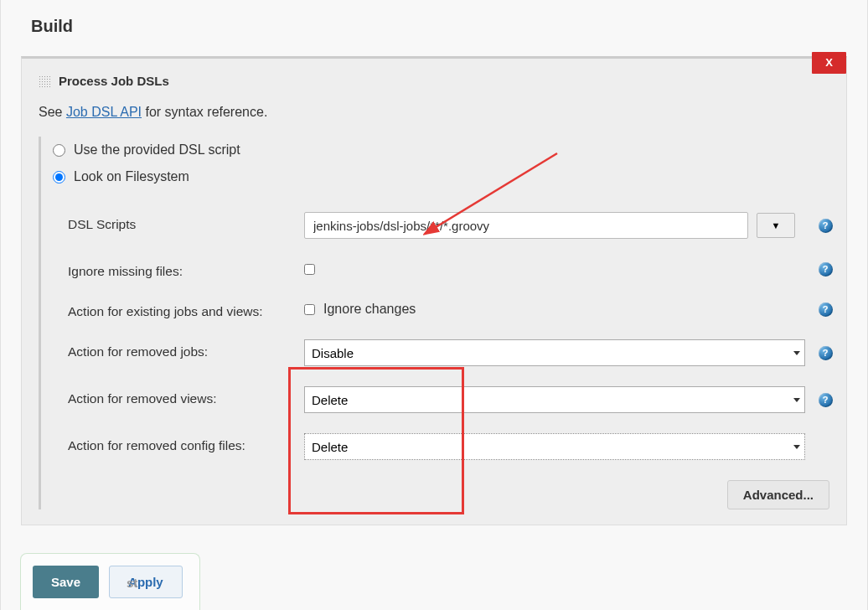  What do you see at coordinates (52, 112) in the screenshot?
I see `reference-prefix: See` at bounding box center [52, 112].